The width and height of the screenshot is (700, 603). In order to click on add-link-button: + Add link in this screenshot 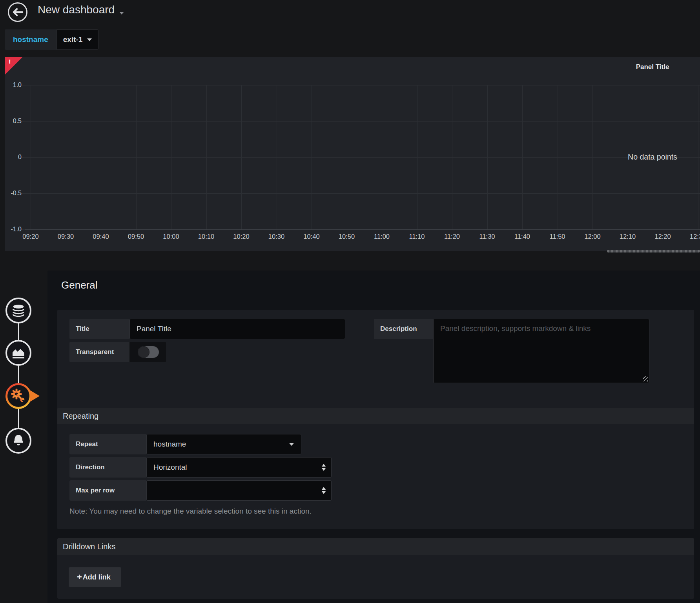, I will do `click(95, 577)`.